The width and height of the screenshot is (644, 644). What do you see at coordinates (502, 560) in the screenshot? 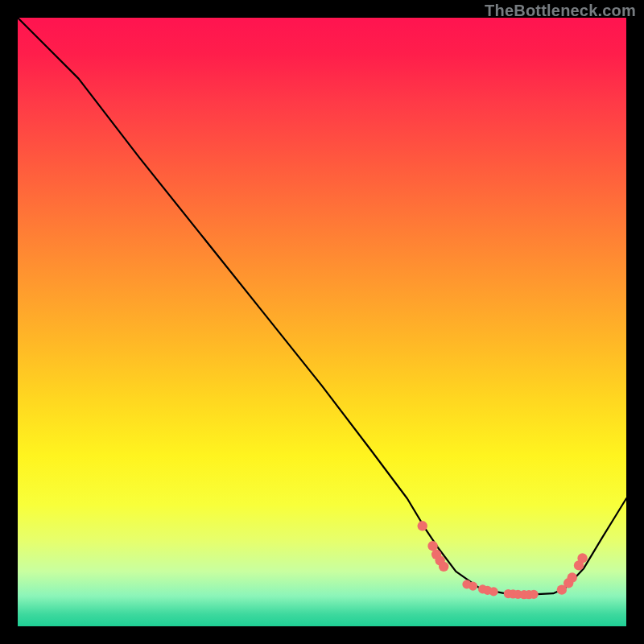
I see `curve-markers` at bounding box center [502, 560].